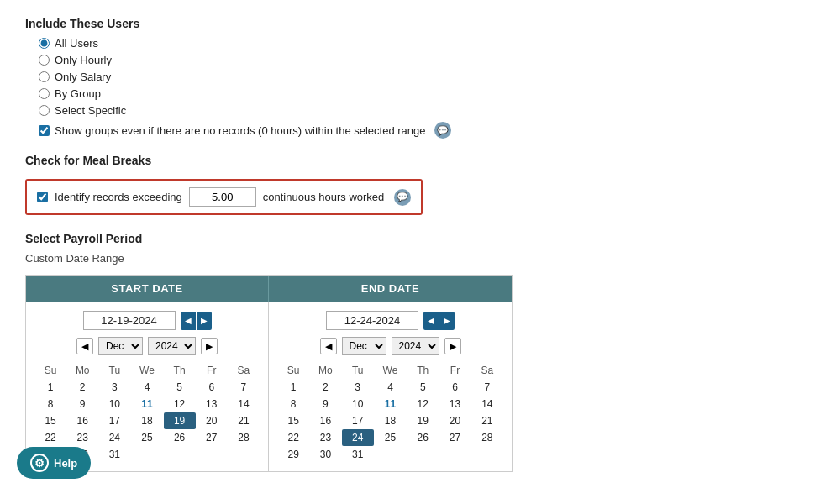 The width and height of the screenshot is (836, 504). I want to click on end-next-month-button: ▶, so click(453, 346).